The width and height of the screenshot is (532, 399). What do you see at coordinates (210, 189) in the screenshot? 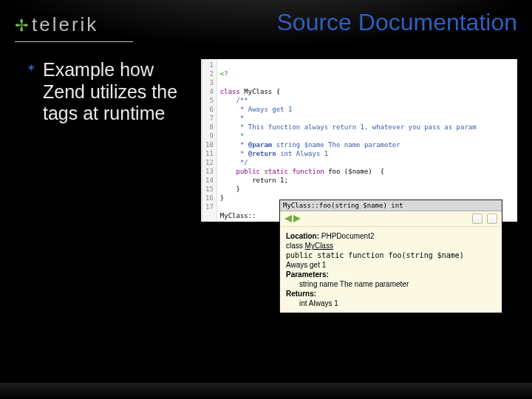
I see `line-number: 15` at bounding box center [210, 189].